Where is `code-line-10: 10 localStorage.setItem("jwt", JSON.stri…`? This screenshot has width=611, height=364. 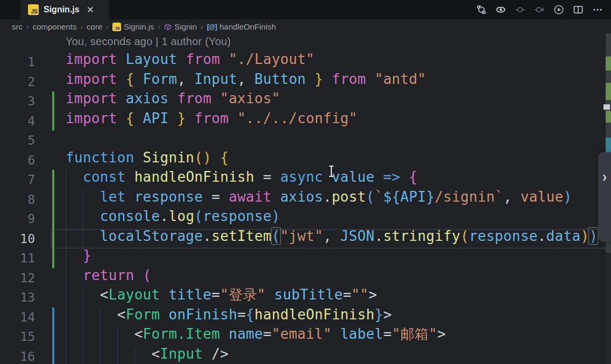 code-line-10: 10 localStorage.setItem("jwt", JSON.stri… is located at coordinates (306, 239).